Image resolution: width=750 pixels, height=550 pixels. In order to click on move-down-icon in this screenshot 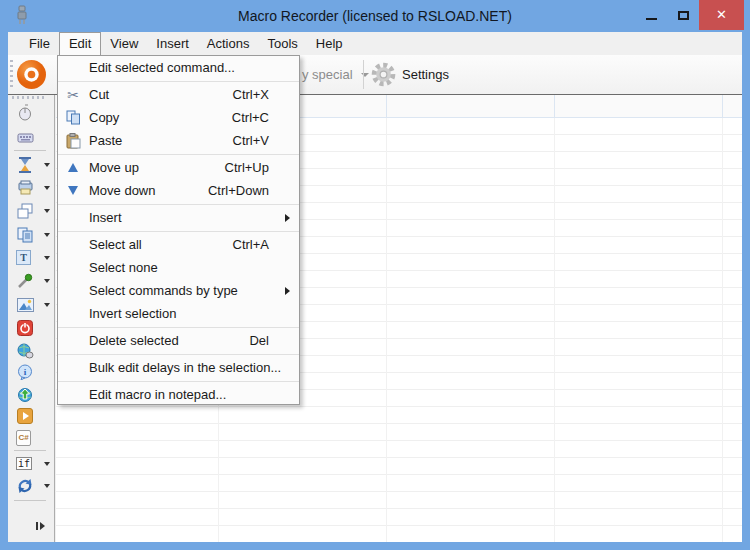, I will do `click(73, 190)`.